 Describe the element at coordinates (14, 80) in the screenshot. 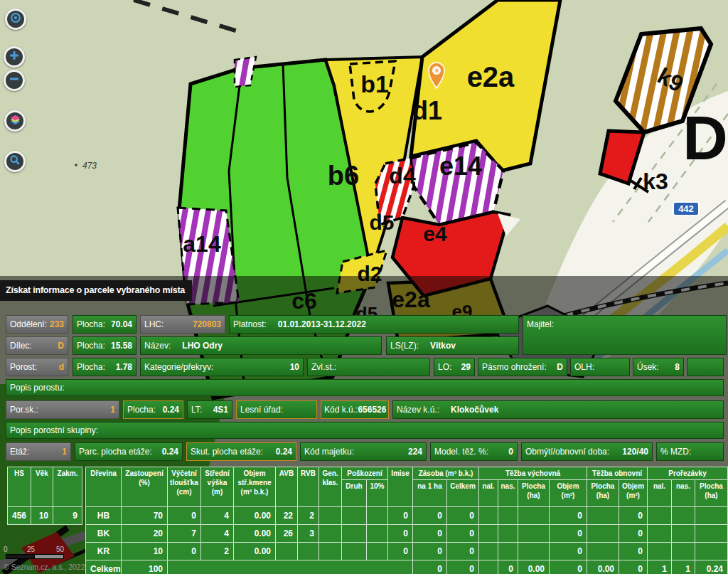

I see `zoom-out-button` at that location.